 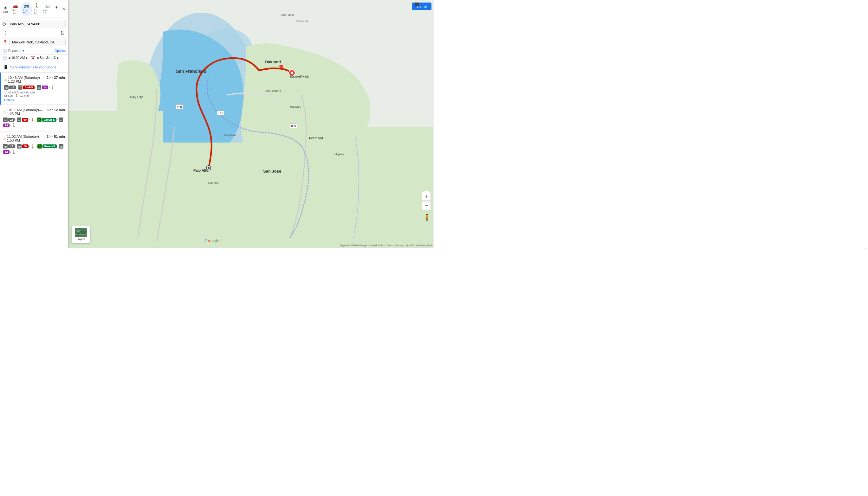 I want to click on date-control: 📅 ◀ Sat, Jan 13 ▶, so click(x=45, y=58).